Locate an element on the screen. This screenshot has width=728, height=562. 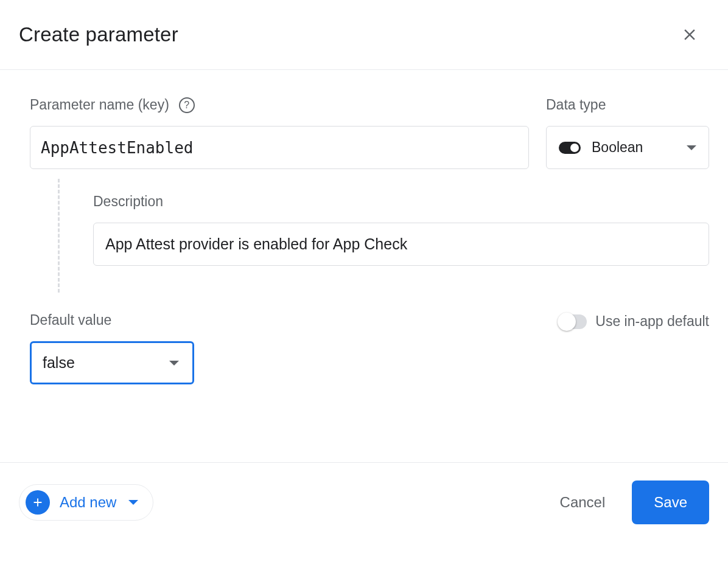
footer-actions: Cancel Save is located at coordinates (634, 502).